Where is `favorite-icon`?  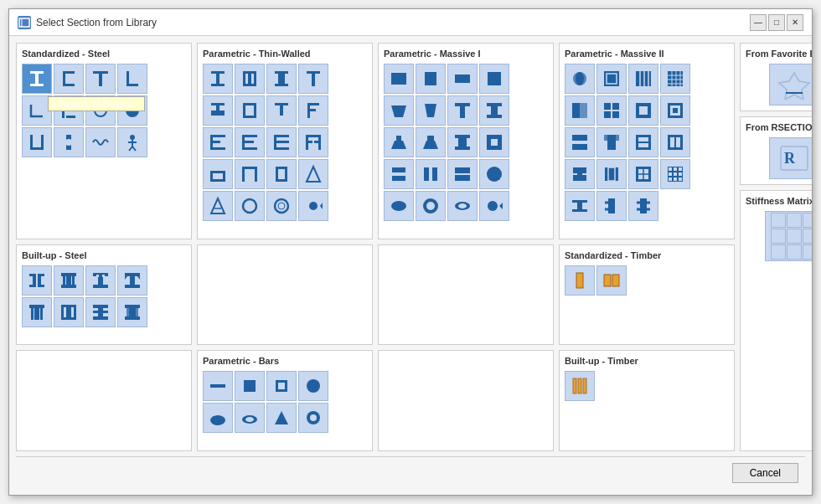
favorite-icon is located at coordinates (791, 85).